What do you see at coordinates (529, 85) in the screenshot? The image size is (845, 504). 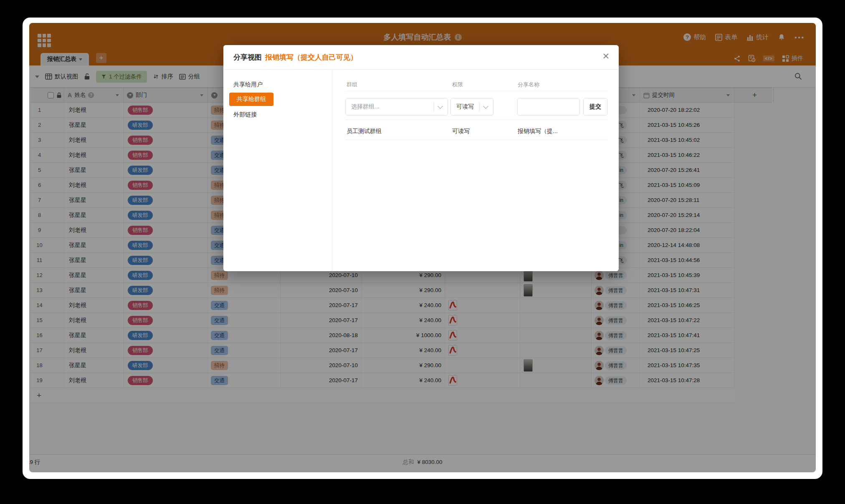 I see `share-name-column-header: 分享名称` at bounding box center [529, 85].